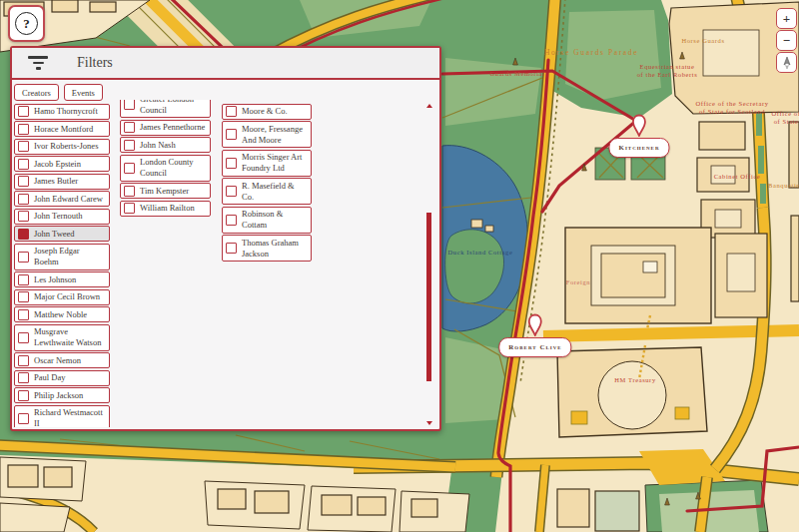 This screenshot has width=799, height=532. What do you see at coordinates (67, 297) in the screenshot?
I see `filter-item-label: Major Cecil Brown` at bounding box center [67, 297].